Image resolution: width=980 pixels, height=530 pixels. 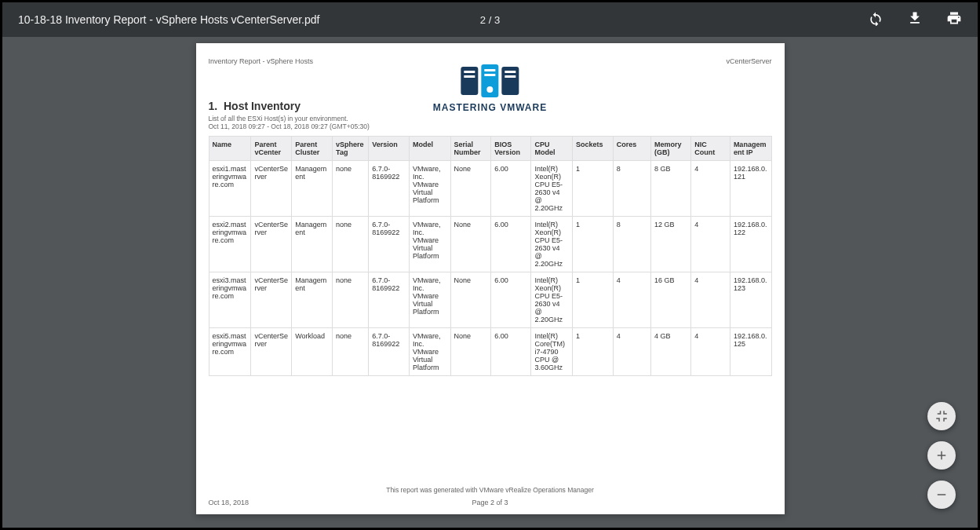 I want to click on table-header-cell: Management IP, so click(x=750, y=149).